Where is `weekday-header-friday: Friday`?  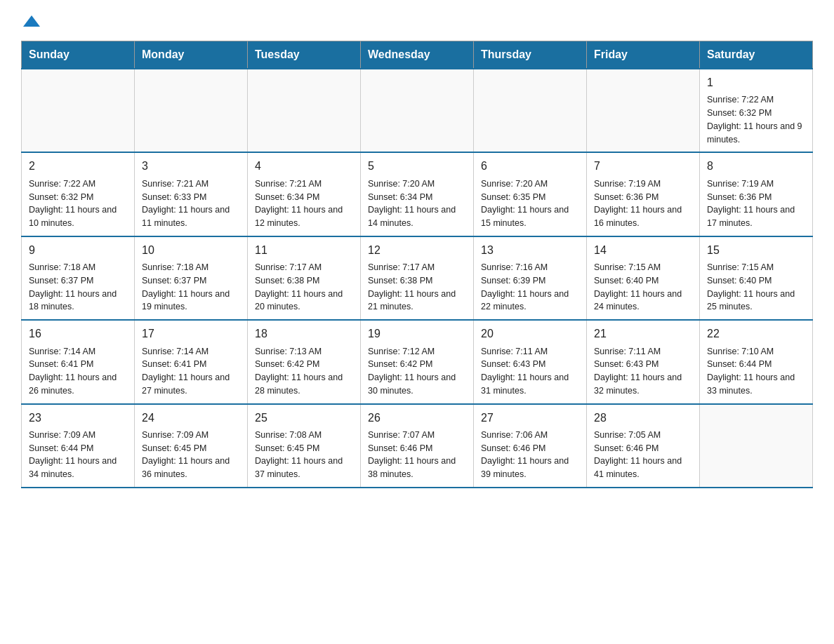
weekday-header-friday: Friday is located at coordinates (643, 55).